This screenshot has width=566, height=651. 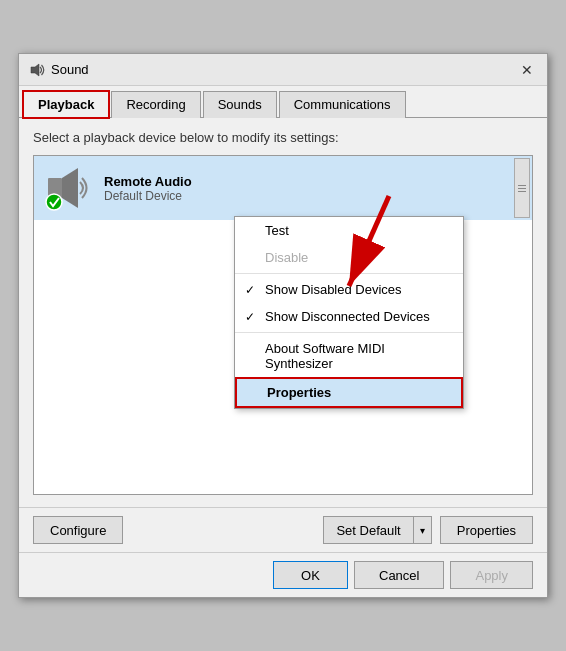 What do you see at coordinates (313, 188) in the screenshot?
I see `device-info: Remote Audio Default Device` at bounding box center [313, 188].